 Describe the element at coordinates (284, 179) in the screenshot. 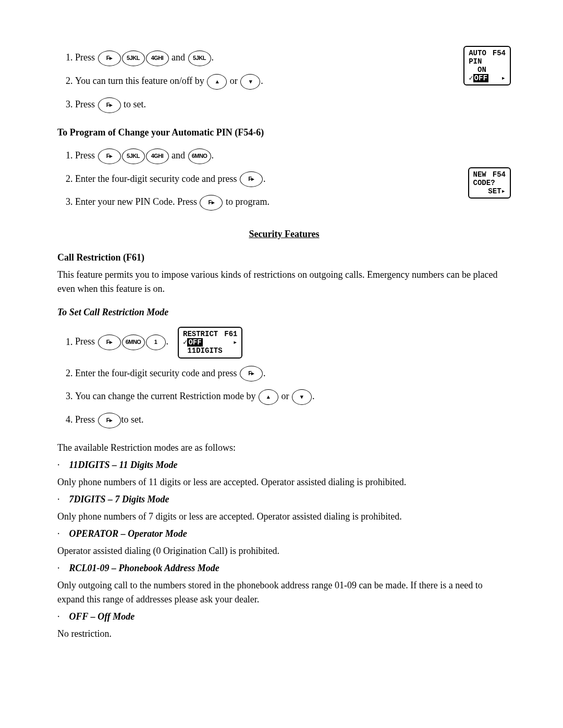

I see `program-pin-steps: Press F▸5JKL4GHI and 6MNO. Enter the fou…` at that location.